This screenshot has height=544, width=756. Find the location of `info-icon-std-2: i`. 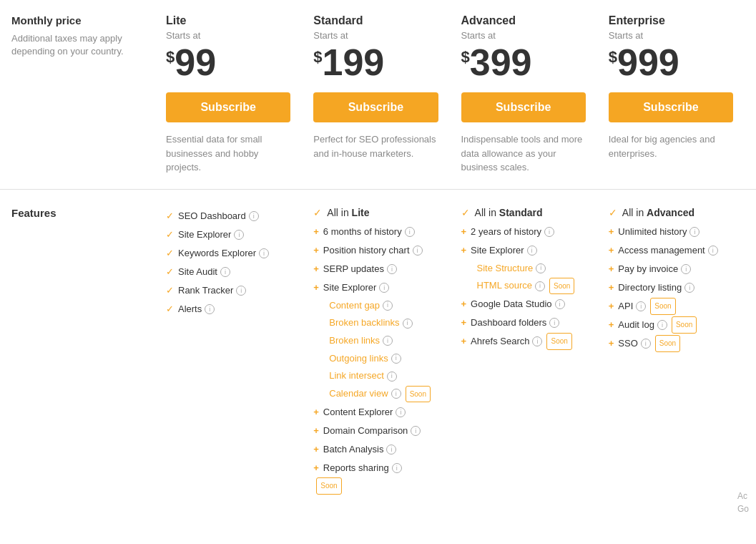

info-icon-std-2: i is located at coordinates (392, 269).